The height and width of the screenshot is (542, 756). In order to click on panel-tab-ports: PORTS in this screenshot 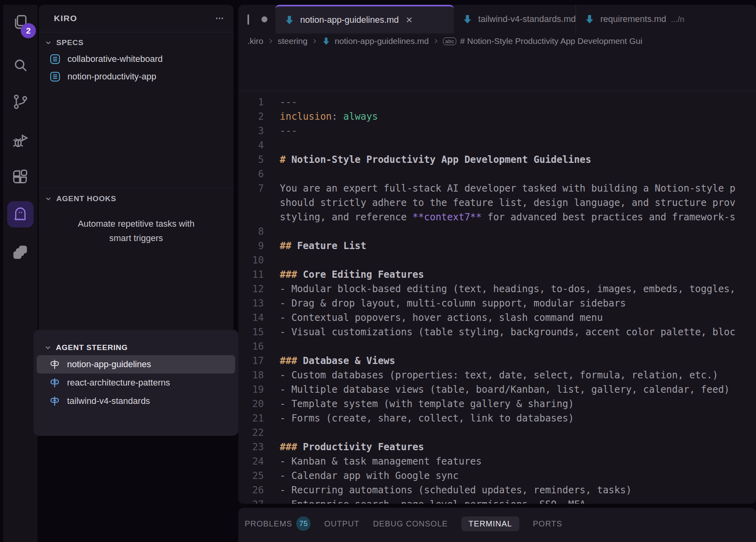, I will do `click(548, 524)`.